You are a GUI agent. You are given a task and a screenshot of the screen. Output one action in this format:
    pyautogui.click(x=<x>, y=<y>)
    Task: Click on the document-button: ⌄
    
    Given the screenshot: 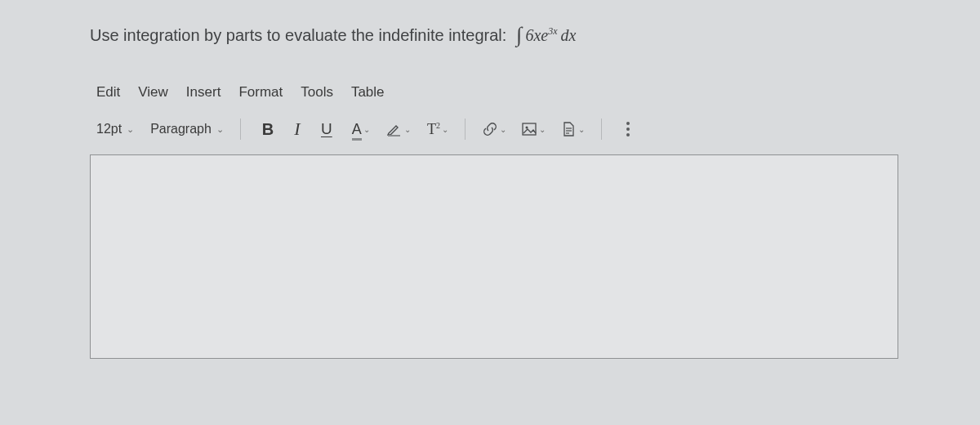 What is the action you would take?
    pyautogui.click(x=572, y=129)
    